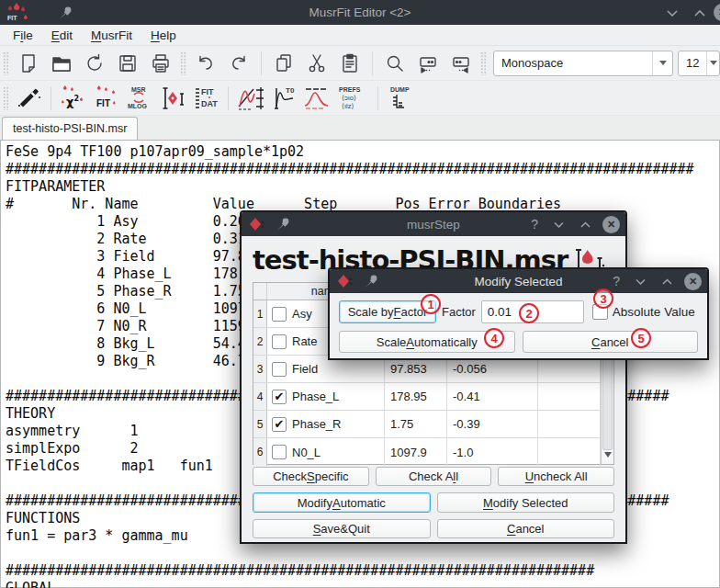  I want to click on plot-fit-icon, so click(251, 98).